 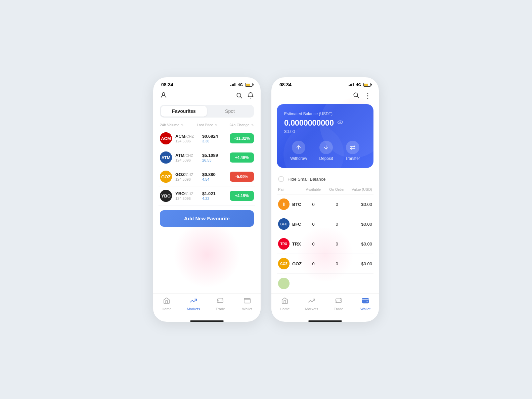 What do you see at coordinates (216, 196) in the screenshot?
I see `coin-price-ybo: $1.021 4.22` at bounding box center [216, 196].